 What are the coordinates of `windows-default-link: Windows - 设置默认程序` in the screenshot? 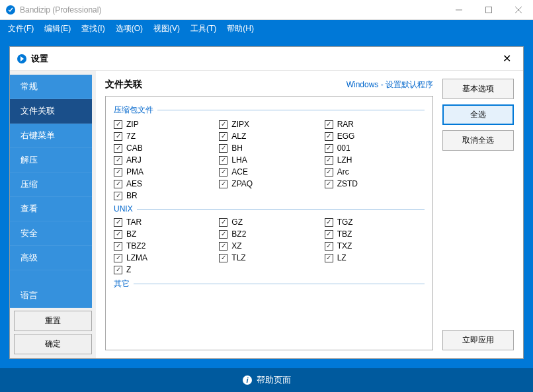 It's located at (390, 85).